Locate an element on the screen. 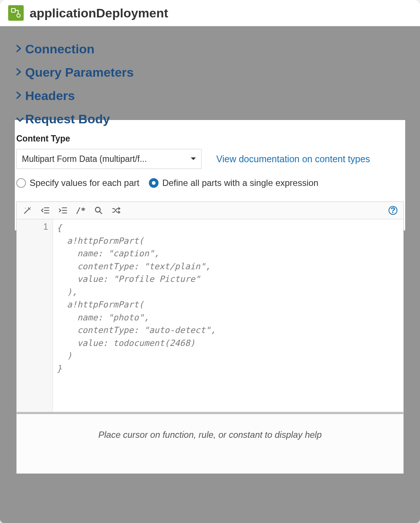 The height and width of the screenshot is (523, 420). section-title: Connection is located at coordinates (60, 49).